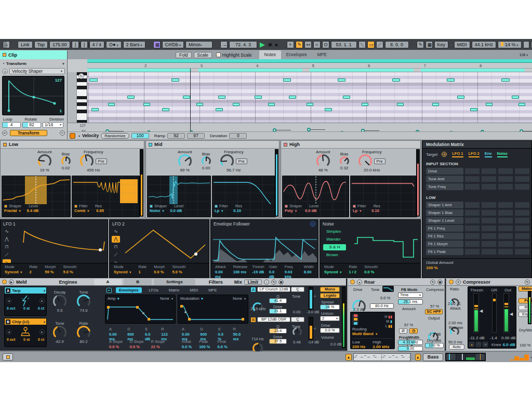 The height and width of the screenshot is (399, 532). What do you see at coordinates (410, 295) in the screenshot?
I see `fb-mode-menu: Time▾` at bounding box center [410, 295].